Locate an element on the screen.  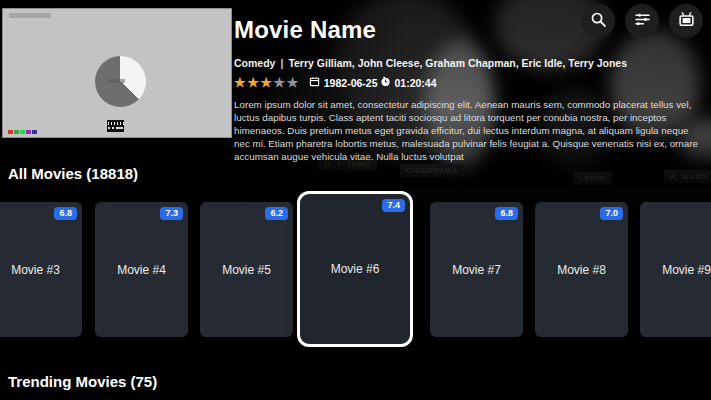
clock-icon is located at coordinates (386, 82).